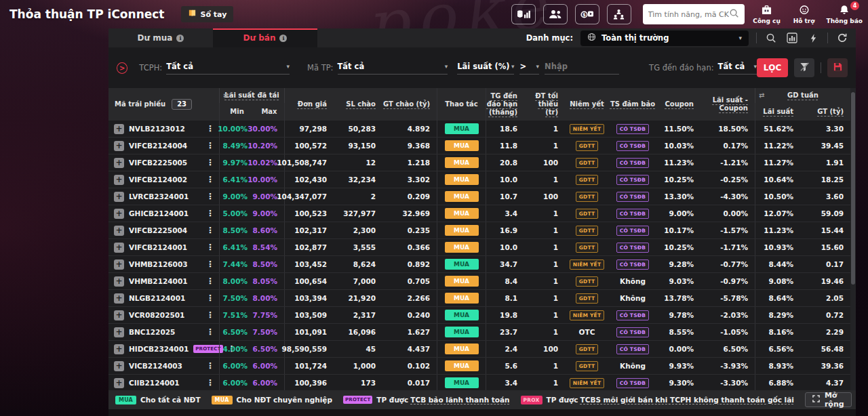  Describe the element at coordinates (410, 213) in the screenshot. I see `offer-value-cell: 32.969` at that location.